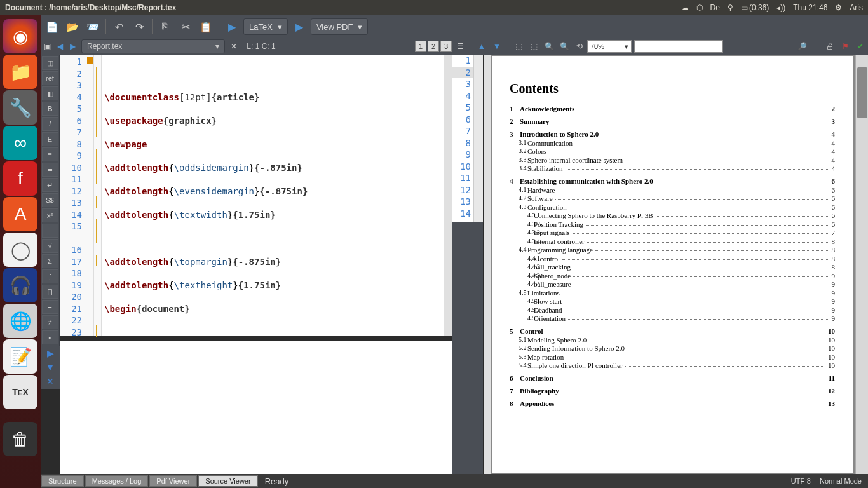 This screenshot has height=488, width=868. I want to click on arduino-icon: ∞, so click(20, 143).